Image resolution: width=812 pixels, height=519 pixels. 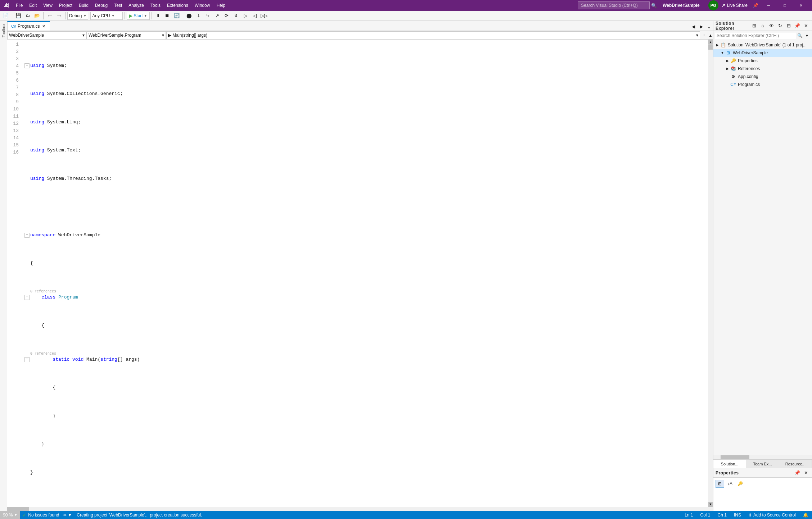 What do you see at coordinates (780, 26) in the screenshot?
I see `se-btn-refresh: ↻` at bounding box center [780, 26].